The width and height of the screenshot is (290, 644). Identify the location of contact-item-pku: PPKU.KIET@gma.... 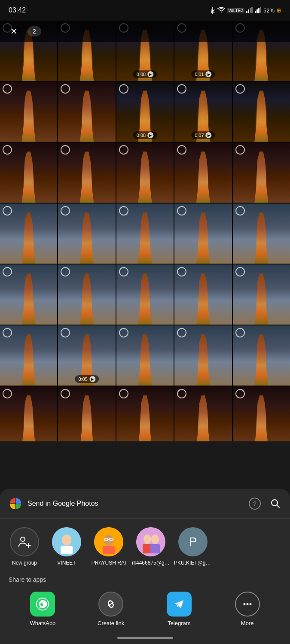
(193, 547).